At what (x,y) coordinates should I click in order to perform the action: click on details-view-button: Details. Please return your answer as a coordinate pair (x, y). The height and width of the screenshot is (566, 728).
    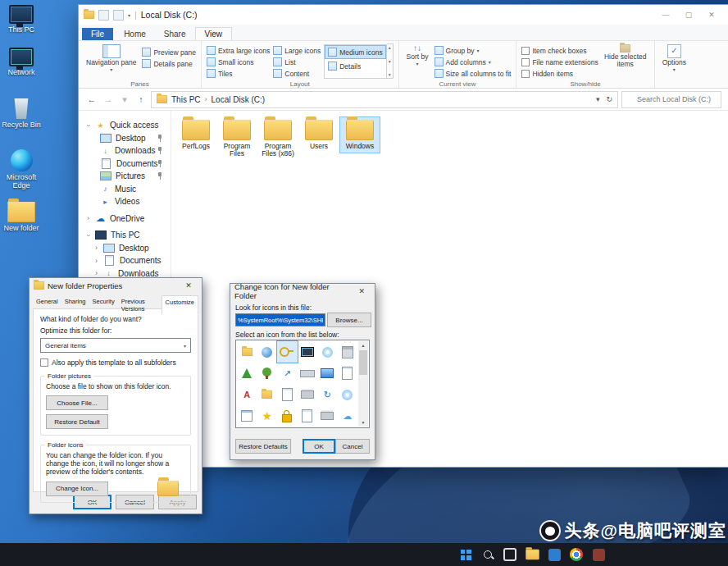
    Looking at the image, I should click on (355, 66).